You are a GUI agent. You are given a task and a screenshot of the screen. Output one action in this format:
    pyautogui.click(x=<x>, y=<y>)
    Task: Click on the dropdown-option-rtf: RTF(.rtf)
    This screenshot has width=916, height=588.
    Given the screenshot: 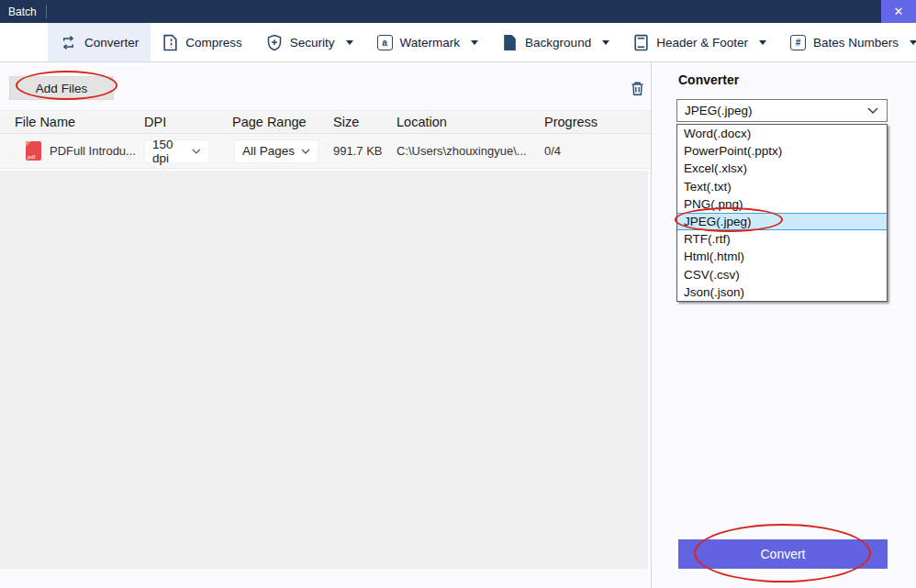 What is the action you would take?
    pyautogui.click(x=782, y=239)
    